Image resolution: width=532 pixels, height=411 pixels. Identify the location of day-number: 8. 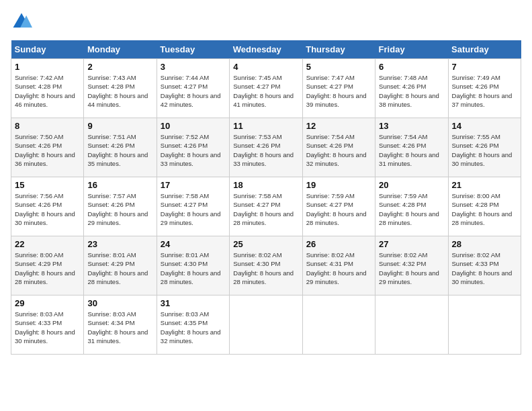
(47, 126).